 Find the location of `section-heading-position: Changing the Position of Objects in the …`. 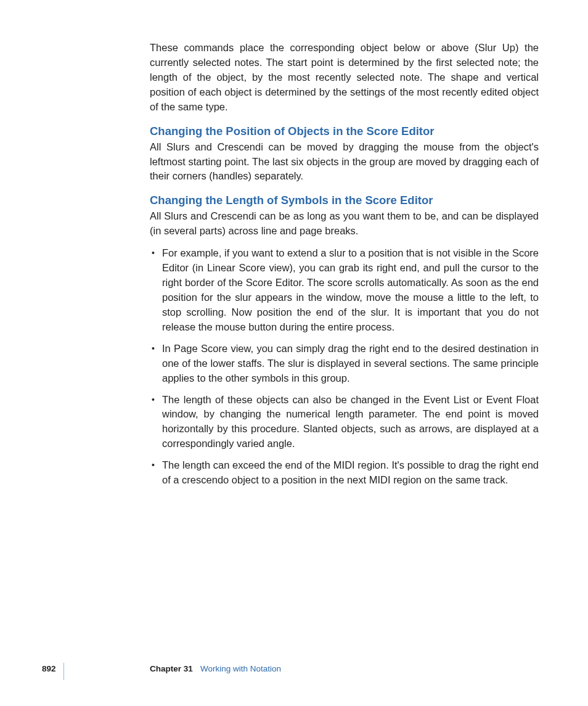

section-heading-position: Changing the Position of Objects in the … is located at coordinates (344, 131).